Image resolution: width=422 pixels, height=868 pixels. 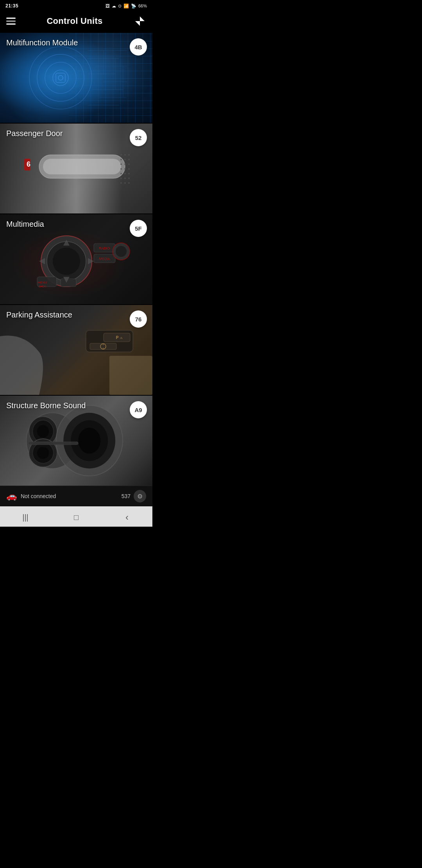 What do you see at coordinates (74, 21) in the screenshot?
I see `page-title: Control Units` at bounding box center [74, 21].